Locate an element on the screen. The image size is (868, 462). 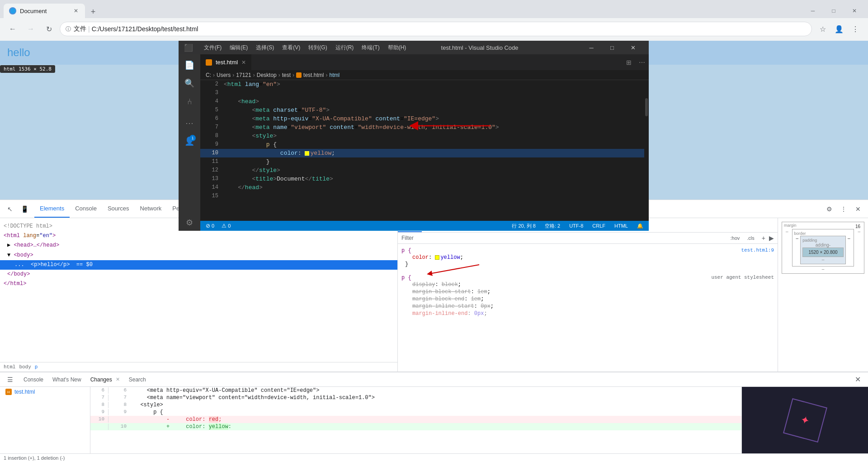
tree-line: </html> is located at coordinates (199, 284).